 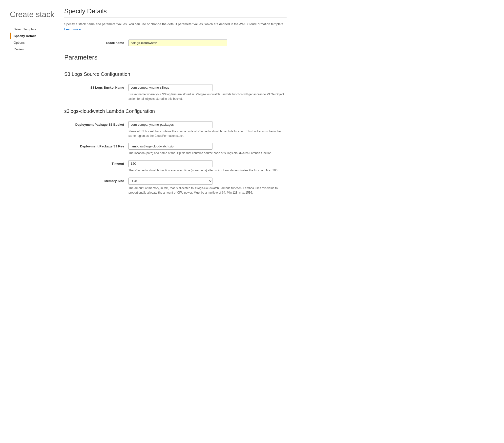 I want to click on s3-source-section-title: S3 Logs Source Configuration, so click(x=175, y=74).